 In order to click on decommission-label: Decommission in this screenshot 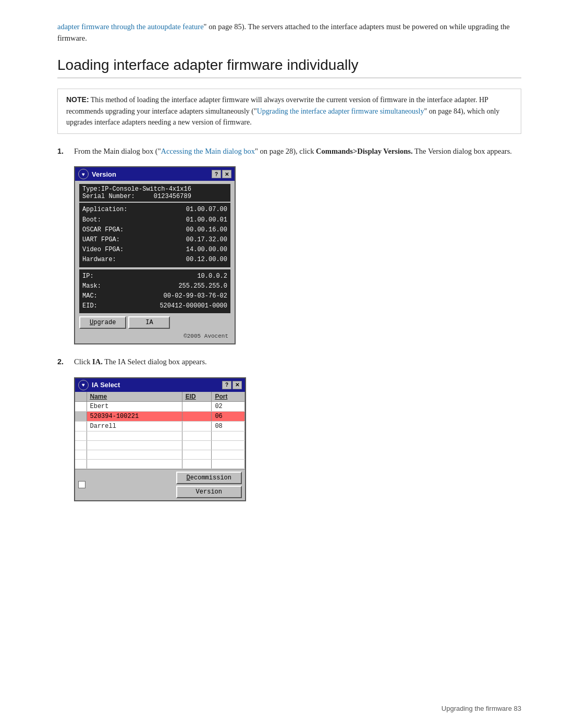, I will do `click(209, 478)`.